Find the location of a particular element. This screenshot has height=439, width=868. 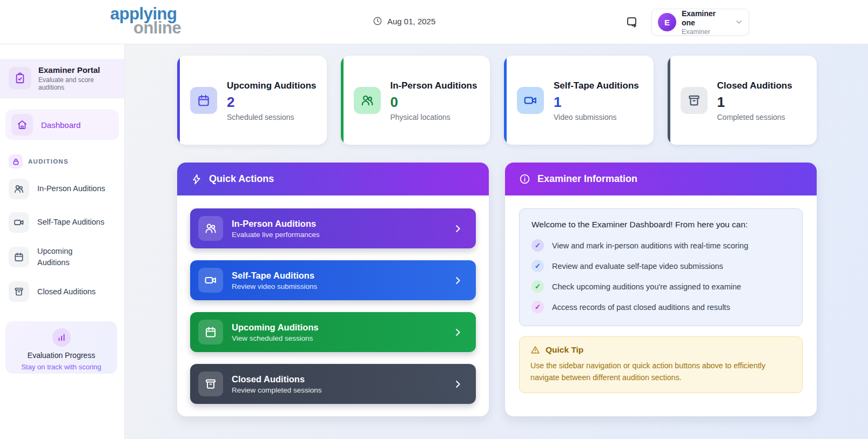

sidebar-item-label: Self-Tape Auditions is located at coordinates (71, 222).